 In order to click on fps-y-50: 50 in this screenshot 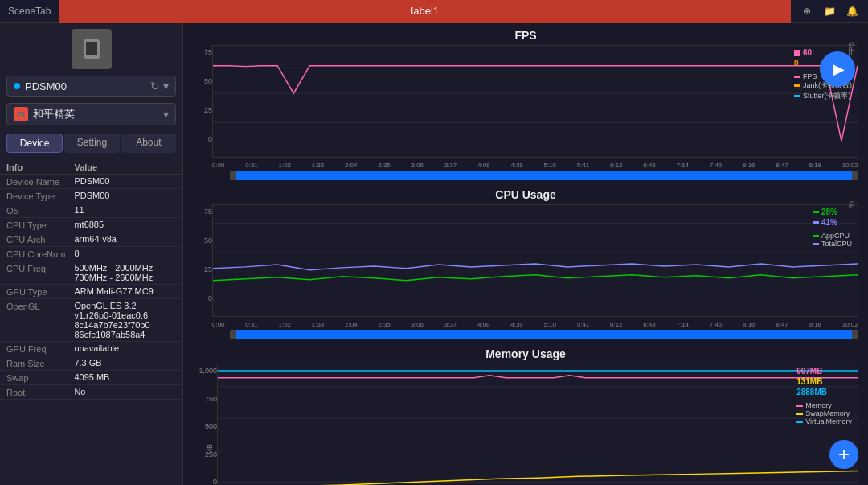, I will do `click(208, 81)`.